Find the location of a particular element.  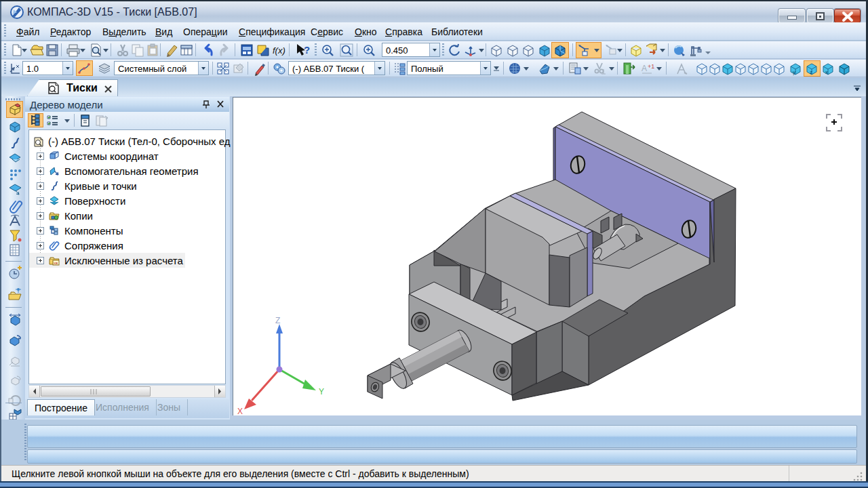

svg-text: хв is located at coordinates (56, 263).